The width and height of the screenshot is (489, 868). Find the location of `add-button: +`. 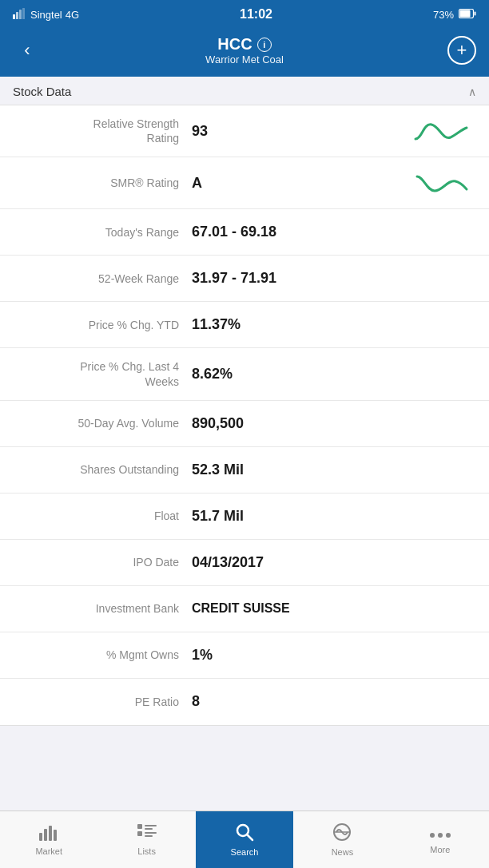

add-button: + is located at coordinates (462, 50).